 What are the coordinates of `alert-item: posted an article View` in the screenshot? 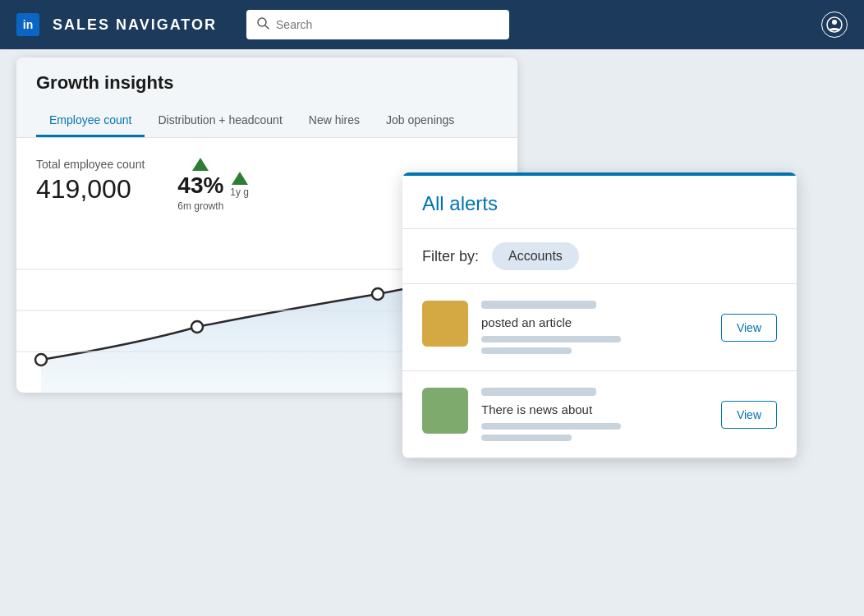 It's located at (600, 328).